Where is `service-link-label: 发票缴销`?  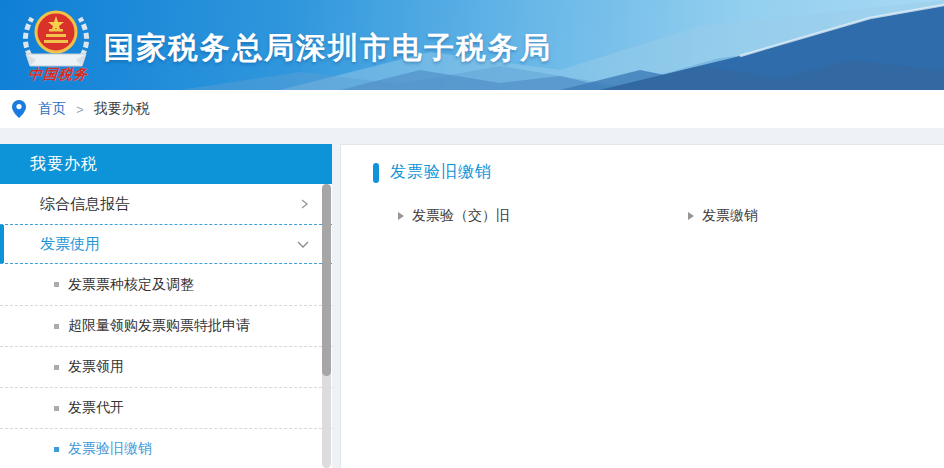 service-link-label: 发票缴销 is located at coordinates (730, 216).